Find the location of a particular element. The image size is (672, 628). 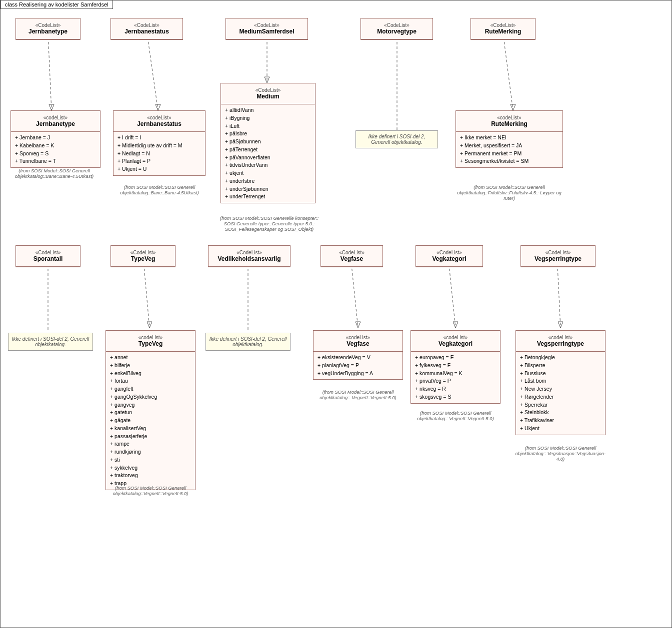

list-item: annet is located at coordinates (150, 358).